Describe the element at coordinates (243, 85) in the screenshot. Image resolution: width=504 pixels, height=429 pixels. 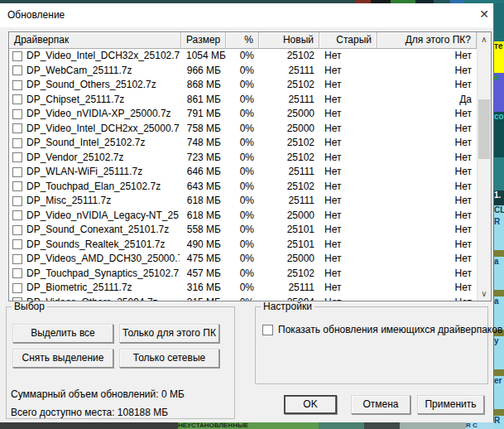
I see `table-row: DP_Sound_Others_25102.7z868 МБ0%25102Нет…` at that location.